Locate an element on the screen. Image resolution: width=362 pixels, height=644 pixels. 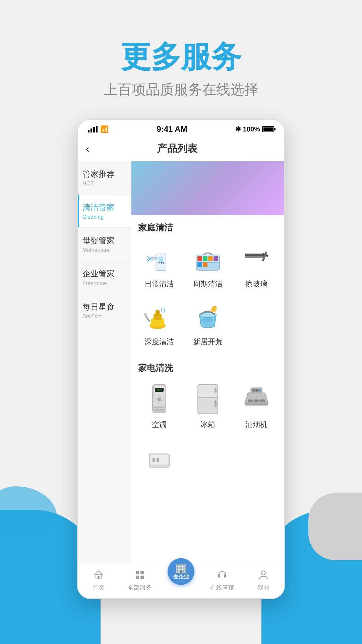
signal-icon is located at coordinates (93, 129).